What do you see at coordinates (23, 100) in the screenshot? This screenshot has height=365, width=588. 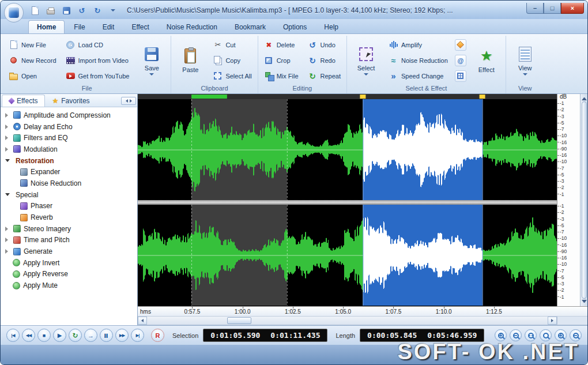 I see `sidebar-tab-effects: Effects` at bounding box center [23, 100].